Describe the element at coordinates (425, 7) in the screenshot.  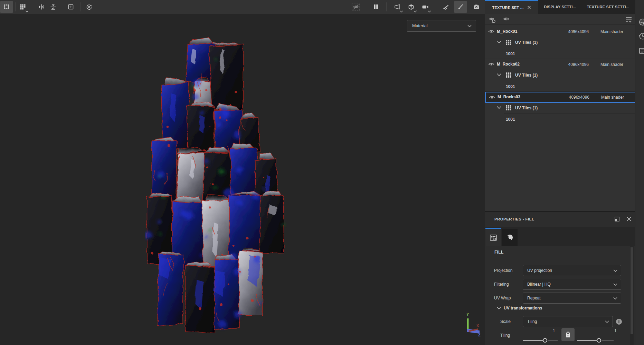
I see `camera-view-button` at that location.